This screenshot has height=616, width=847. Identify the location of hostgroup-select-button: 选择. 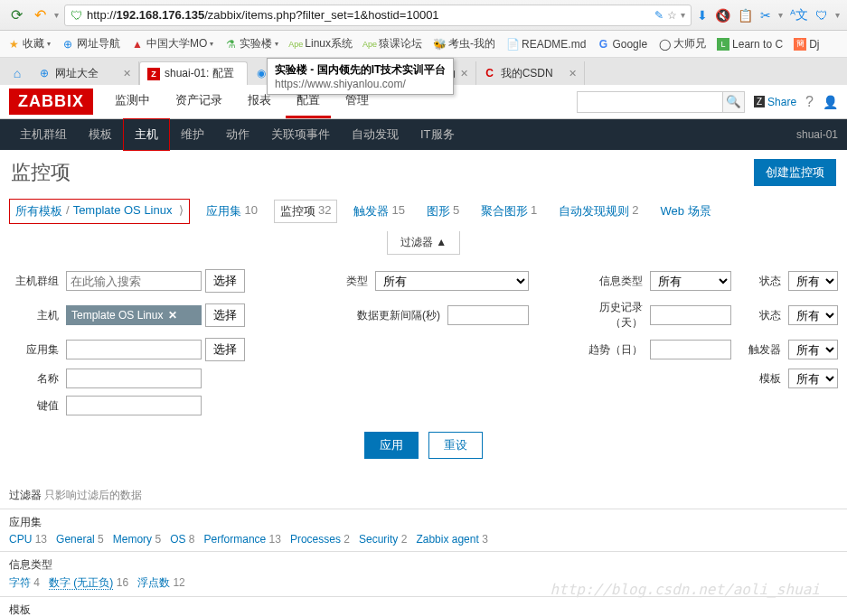
(225, 281).